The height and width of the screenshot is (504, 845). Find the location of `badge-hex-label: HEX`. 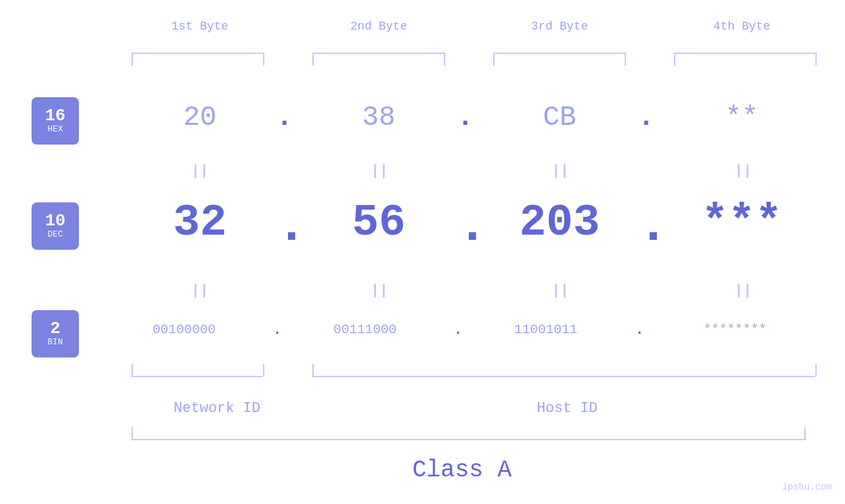

badge-hex-label: HEX is located at coordinates (55, 129).